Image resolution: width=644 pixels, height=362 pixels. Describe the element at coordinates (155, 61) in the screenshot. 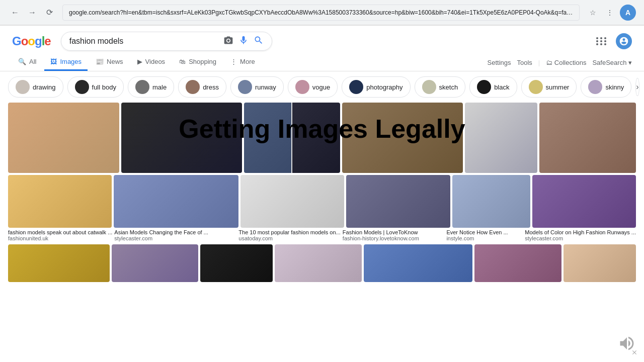

I see `tab-videos-label: Videos` at that location.